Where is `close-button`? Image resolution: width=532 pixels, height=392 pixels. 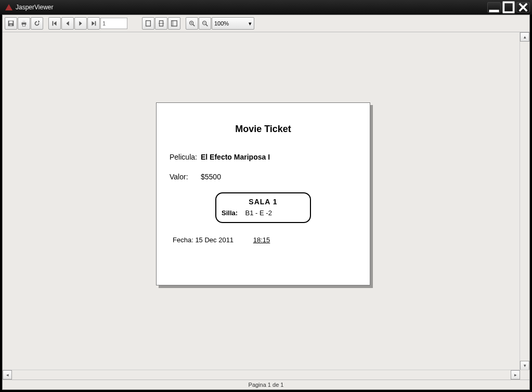
close-button is located at coordinates (523, 7).